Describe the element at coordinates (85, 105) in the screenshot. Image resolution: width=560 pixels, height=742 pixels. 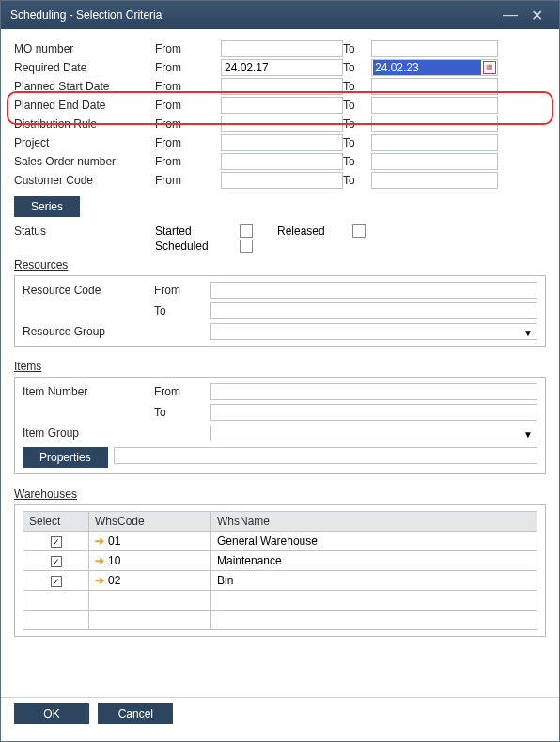
I see `criteria-label: Planned End Date` at that location.